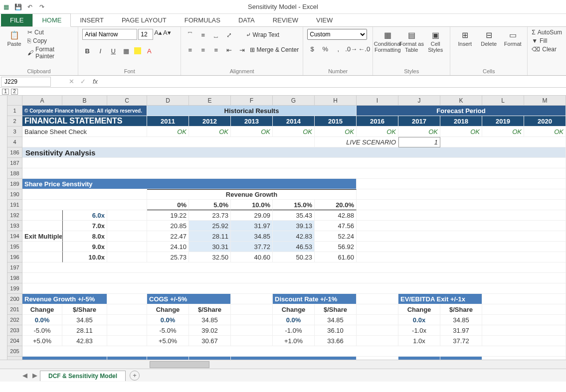 The width and height of the screenshot is (566, 392). What do you see at coordinates (351, 49) in the screenshot?
I see `increase-decimal-icon: .0→` at bounding box center [351, 49].